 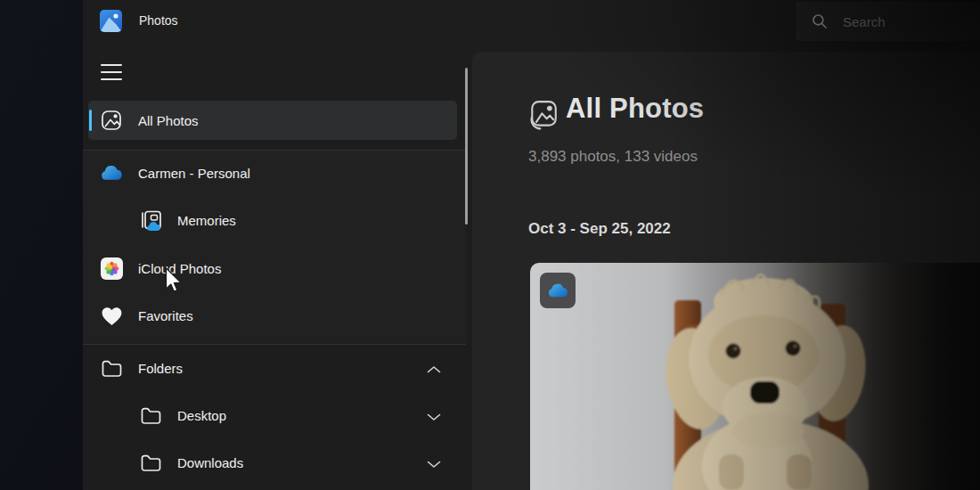 I want to click on chevron-up-icon, so click(x=434, y=367).